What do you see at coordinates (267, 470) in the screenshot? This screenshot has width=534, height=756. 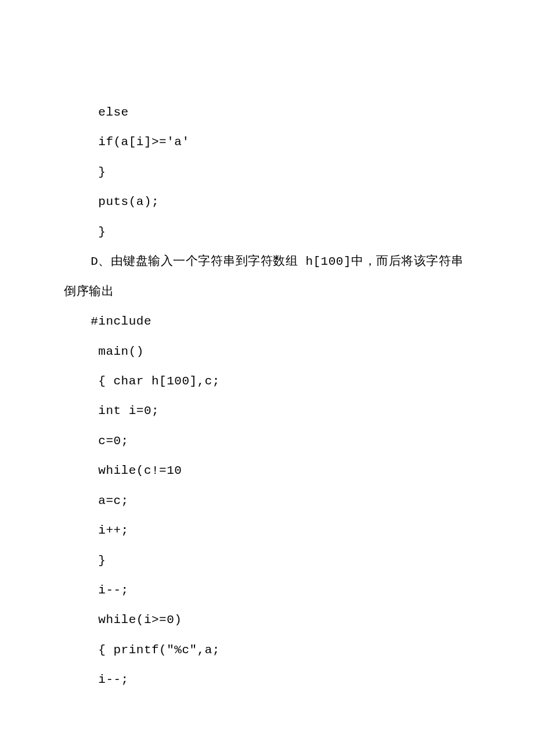 I see `code-line: while(c!=10` at bounding box center [267, 470].